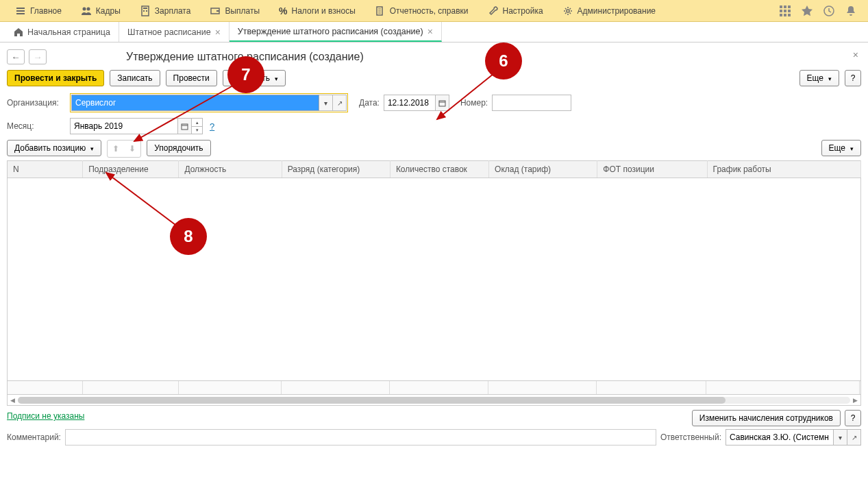  Describe the element at coordinates (116, 149) in the screenshot. I see `move-up-icon: ⬆` at that location.